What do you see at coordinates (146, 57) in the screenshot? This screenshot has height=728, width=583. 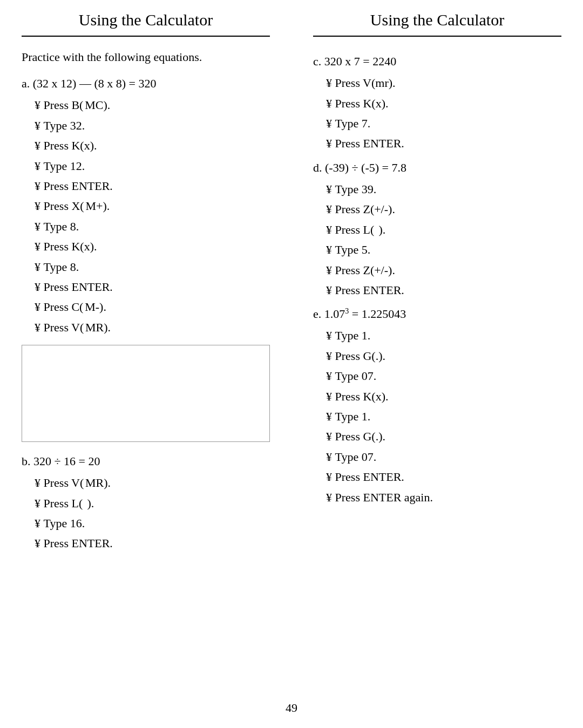 I see `intro-text: Practice with the following equations.` at bounding box center [146, 57].